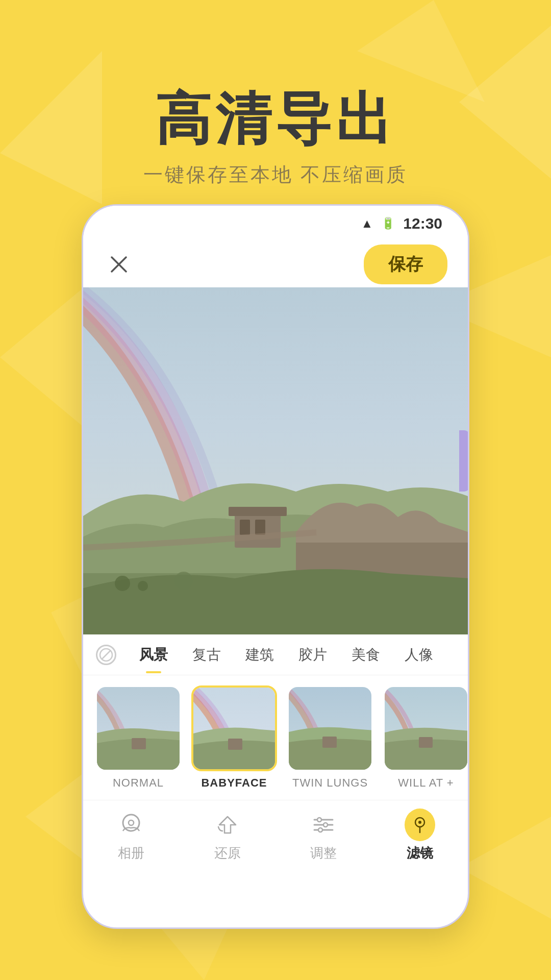  What do you see at coordinates (138, 738) in the screenshot?
I see `filter-item-normal: NORMAL` at bounding box center [138, 738].